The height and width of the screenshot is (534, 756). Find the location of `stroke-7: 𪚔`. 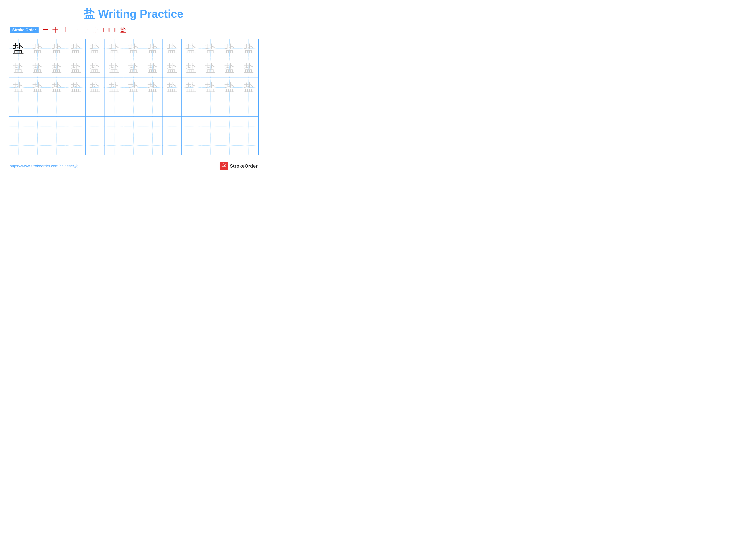

stroke-7: 𪚔 is located at coordinates (103, 30).